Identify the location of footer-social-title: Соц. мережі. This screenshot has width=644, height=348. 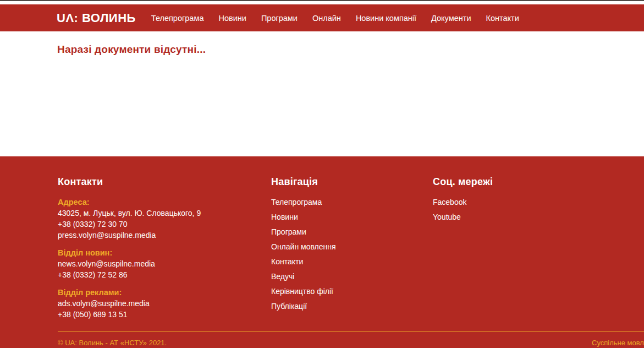
(493, 182).